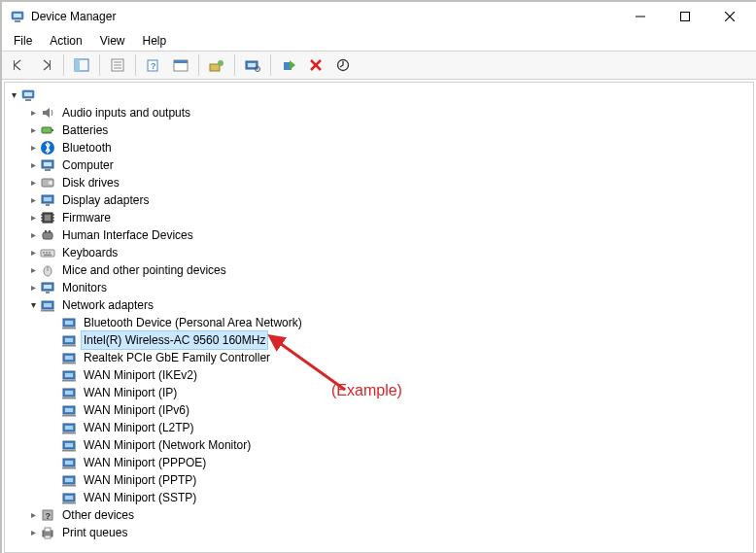  I want to click on close-button, so click(730, 17).